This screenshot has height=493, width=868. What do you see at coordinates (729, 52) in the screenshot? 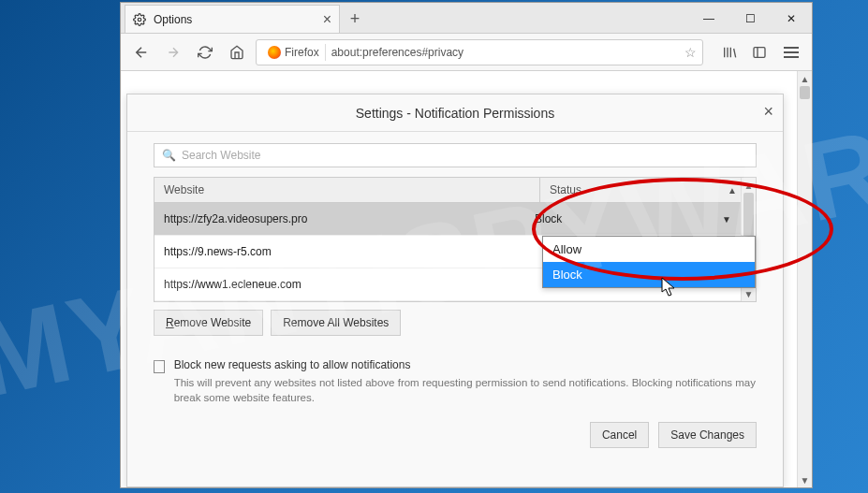
I see `library-icon` at bounding box center [729, 52].